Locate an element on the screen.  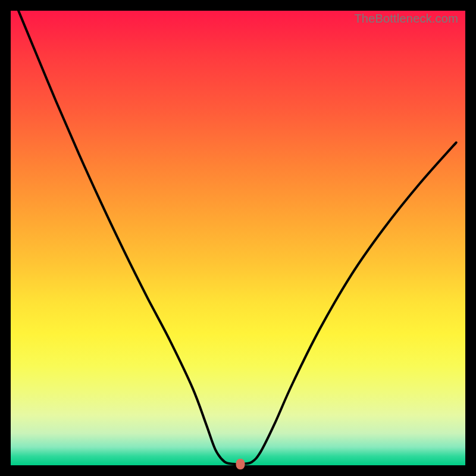
optimum-marker is located at coordinates (240, 464).